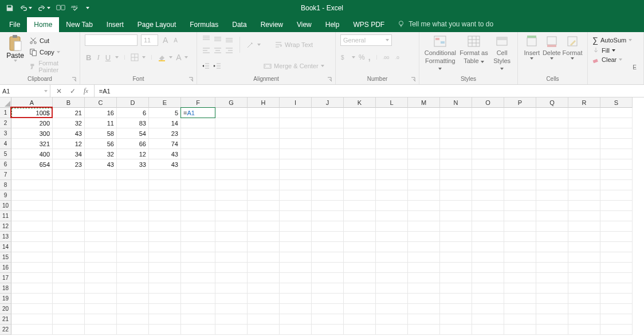  What do you see at coordinates (150, 40) in the screenshot?
I see `font-size-input` at bounding box center [150, 40].